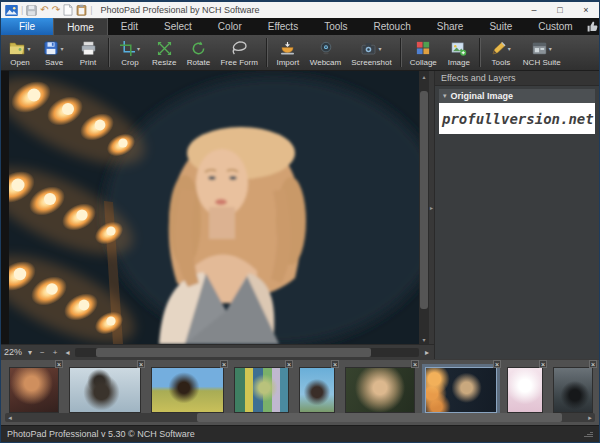  I want to click on menu-tab-share: Share, so click(450, 26).